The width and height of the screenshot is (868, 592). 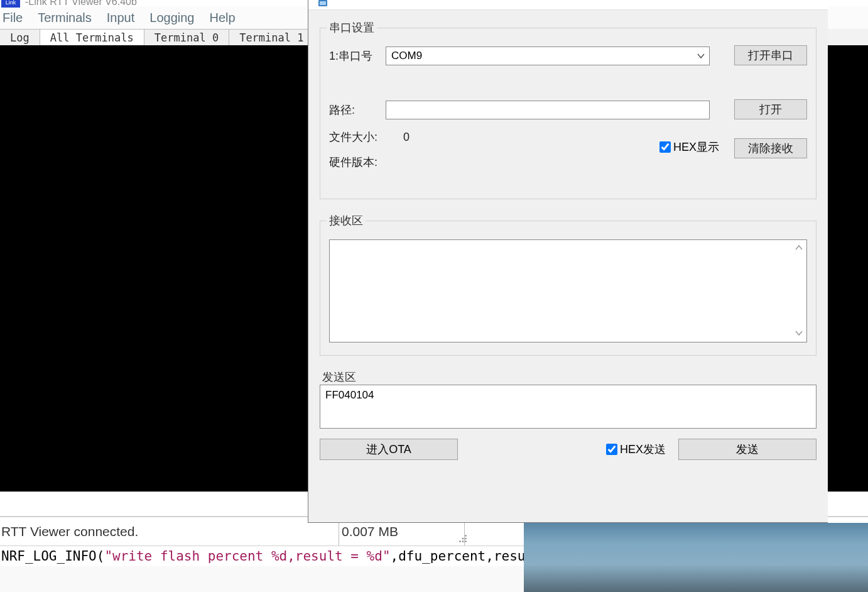 What do you see at coordinates (636, 449) in the screenshot?
I see `hex-send-checkbox-wrap: HEX发送` at bounding box center [636, 449].